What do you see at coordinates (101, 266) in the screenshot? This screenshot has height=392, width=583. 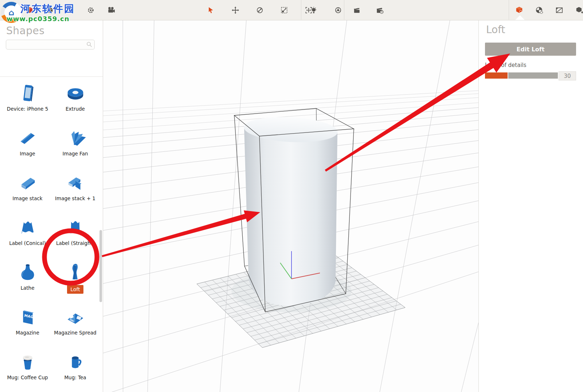 I see `sidebar-scrollbar` at bounding box center [101, 266].